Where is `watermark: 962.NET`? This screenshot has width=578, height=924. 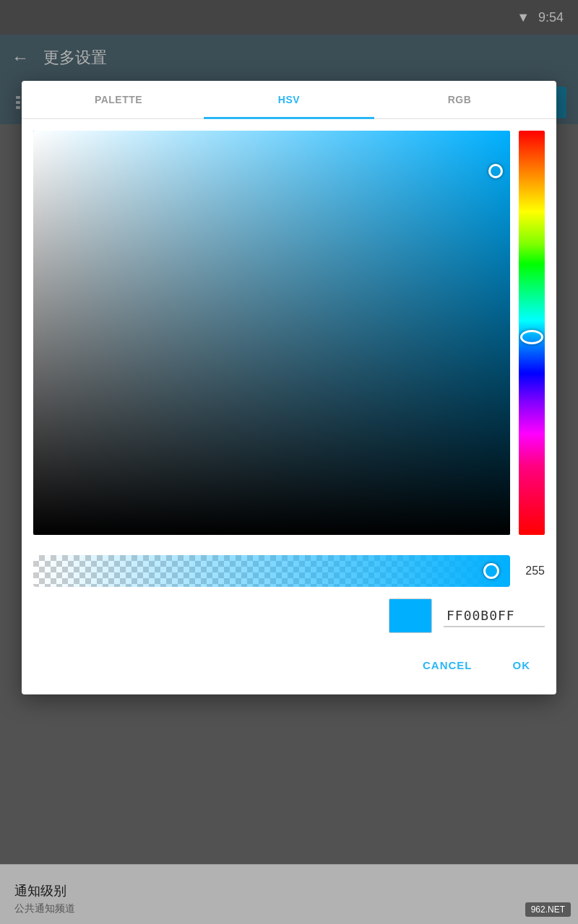
watermark: 962.NET is located at coordinates (548, 910).